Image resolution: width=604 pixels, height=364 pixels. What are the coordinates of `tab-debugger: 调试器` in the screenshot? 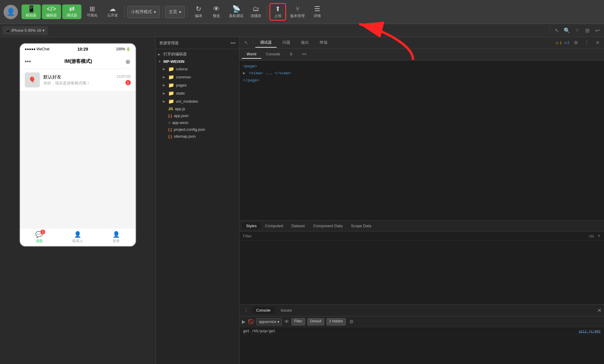 It's located at (266, 43).